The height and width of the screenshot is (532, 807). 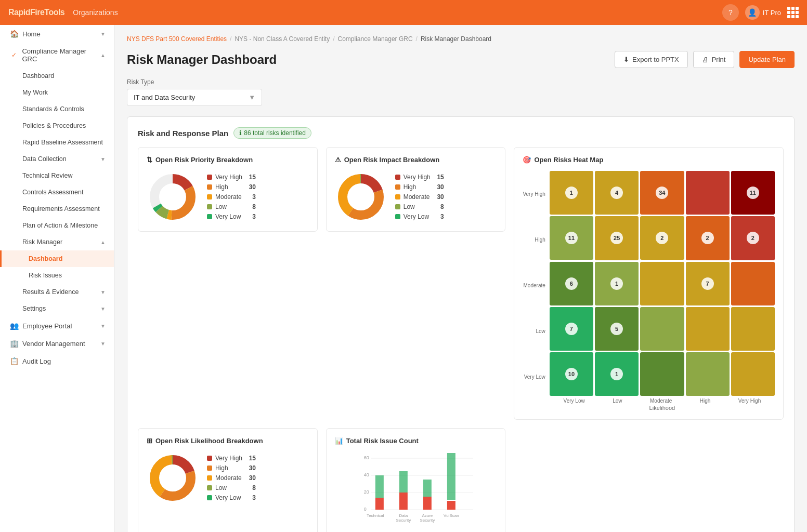 What do you see at coordinates (231, 197) in the screenshot?
I see `priority-legend: Very High15 High30 Moderate3 Low8 Very L…` at bounding box center [231, 197].